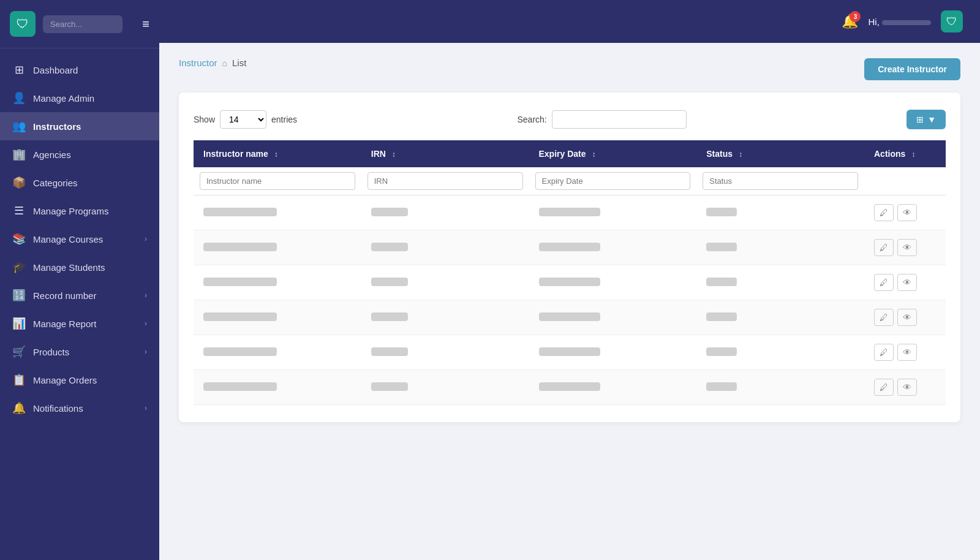 This screenshot has height=560, width=980. I want to click on action-btns-3: 🖊 👁, so click(905, 317).